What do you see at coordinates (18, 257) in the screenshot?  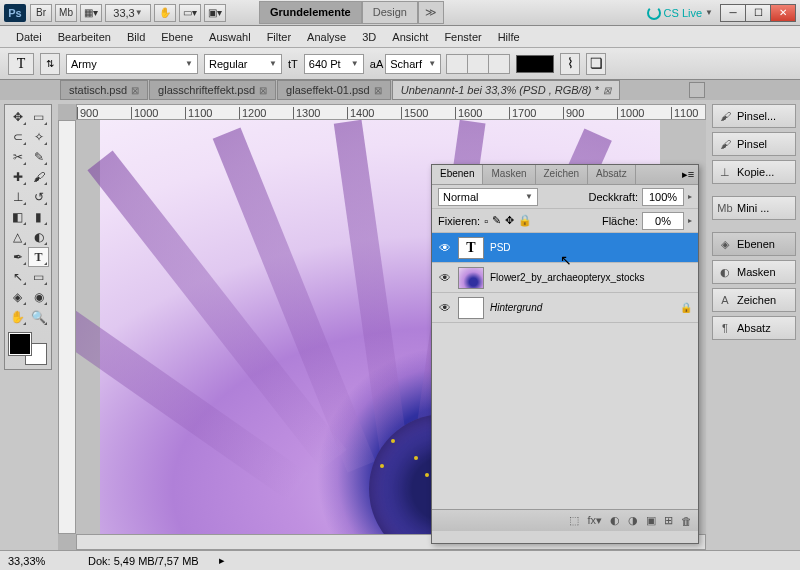 I see `pen-tool: ✒` at bounding box center [18, 257].